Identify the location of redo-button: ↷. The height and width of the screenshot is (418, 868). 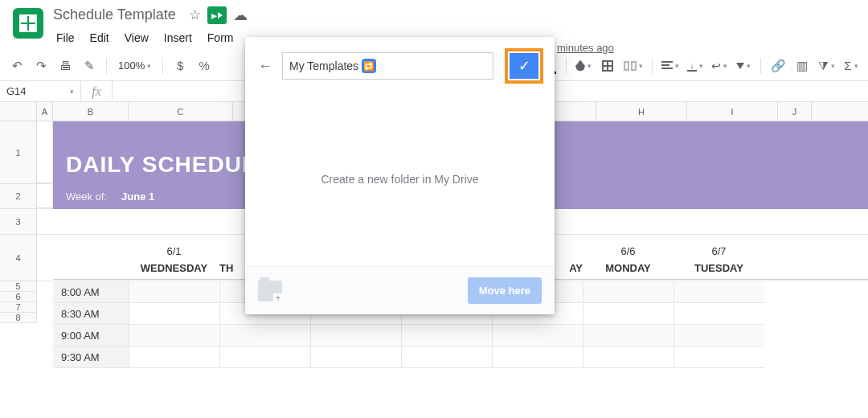
(41, 66).